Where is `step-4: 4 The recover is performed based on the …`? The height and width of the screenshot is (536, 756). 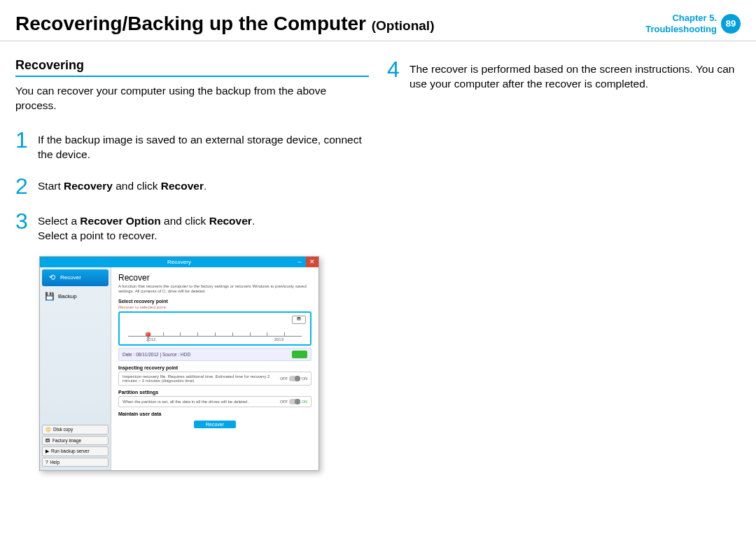 step-4: 4 The recover is performed based on the … is located at coordinates (564, 75).